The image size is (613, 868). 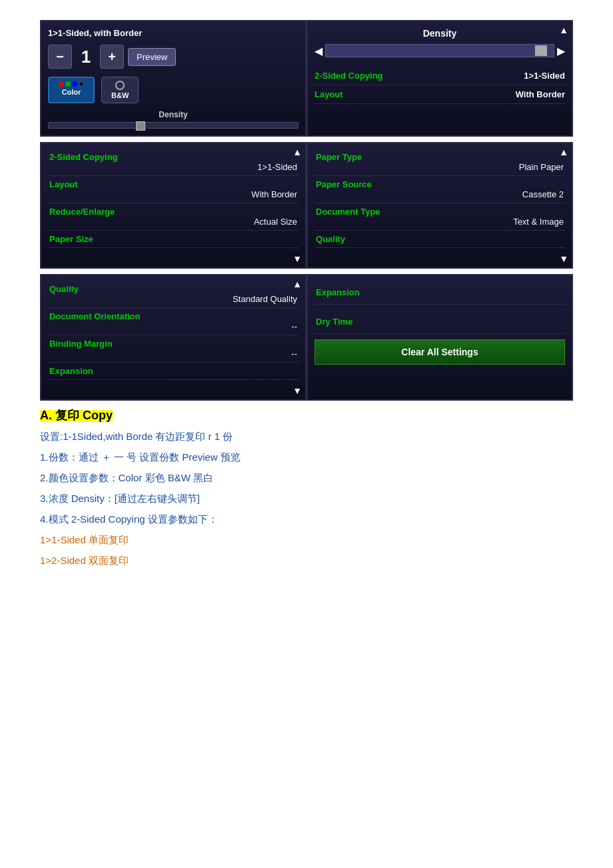 I want to click on density-slider, so click(x=440, y=51).